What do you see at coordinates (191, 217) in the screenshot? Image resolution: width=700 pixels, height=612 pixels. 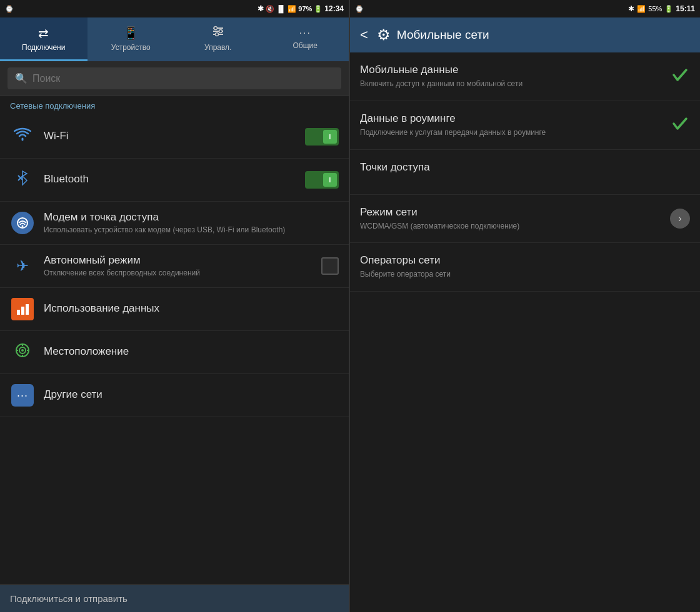 I see `modem-title: Модем и точка доступа` at bounding box center [191, 217].